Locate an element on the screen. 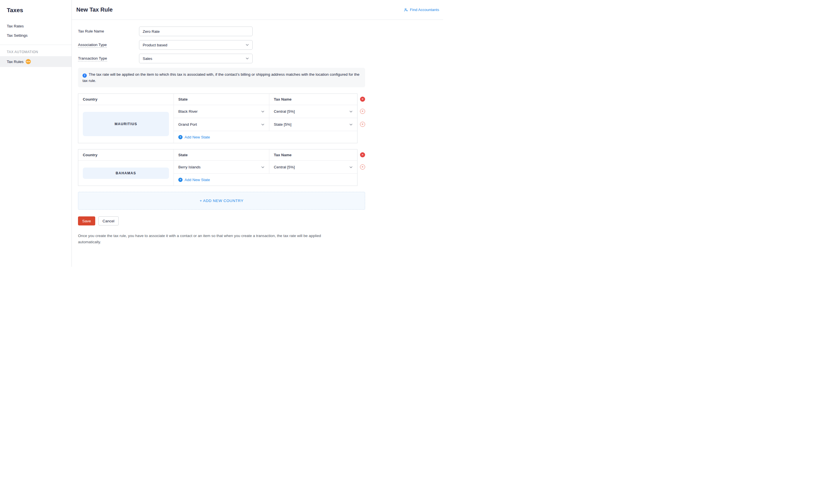 Image resolution: width=837 pixels, height=504 pixels. country-cell: MAURITIUS is located at coordinates (126, 124).